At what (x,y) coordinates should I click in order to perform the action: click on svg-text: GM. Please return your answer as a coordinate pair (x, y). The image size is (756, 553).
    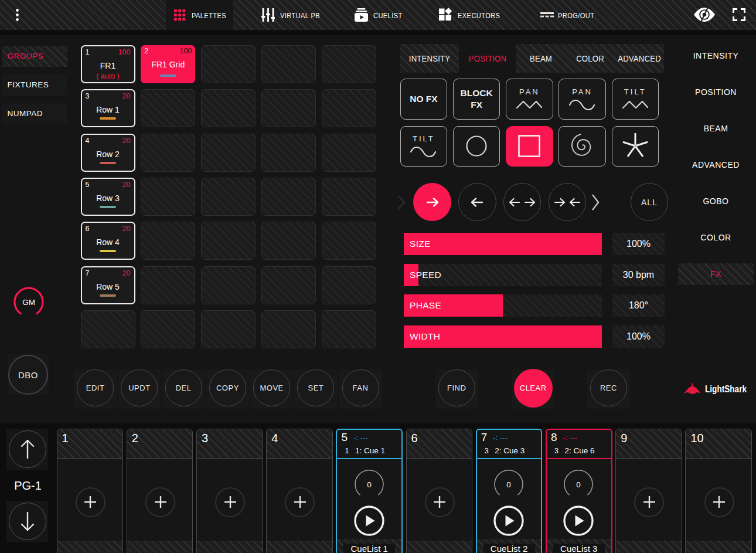
    Looking at the image, I should click on (29, 303).